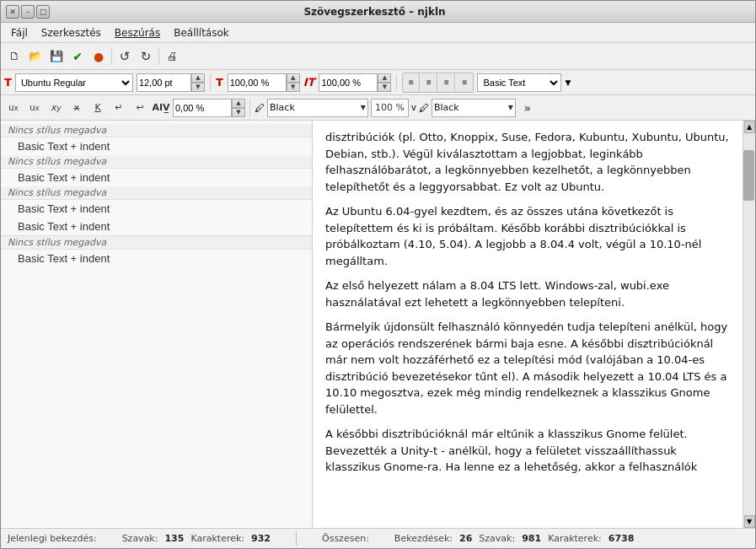 This screenshot has width=756, height=549. What do you see at coordinates (378, 57) in the screenshot?
I see `main-toolbar: 🗋 📂 💾 ✔ ● ↺ ↻ 🖨` at bounding box center [378, 57].